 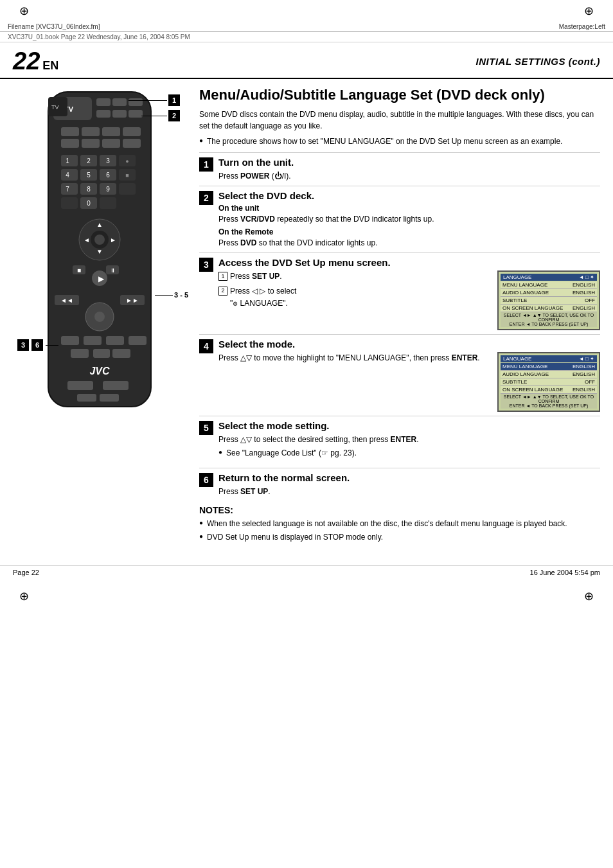 I want to click on step-2: 2 Select the DVD deck. On the unit Press…, so click(x=400, y=218).